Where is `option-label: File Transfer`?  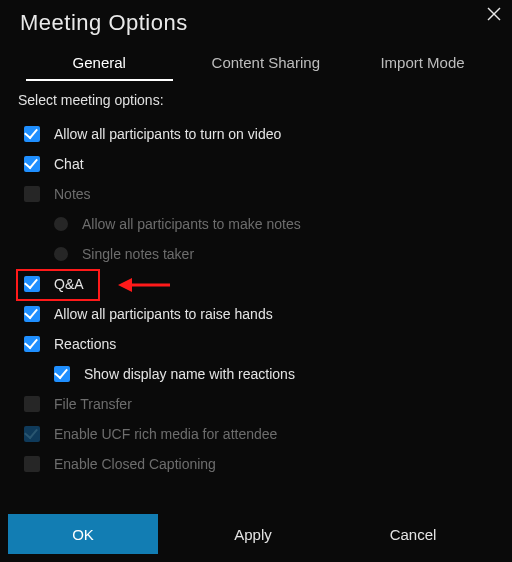
option-label: File Transfer is located at coordinates (93, 404).